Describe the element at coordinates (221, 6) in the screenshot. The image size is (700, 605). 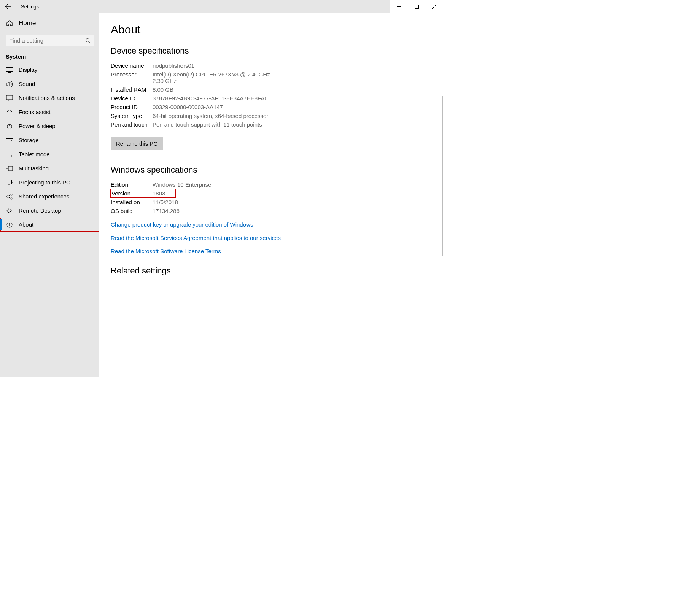
I see `titlebar: Settings` at that location.